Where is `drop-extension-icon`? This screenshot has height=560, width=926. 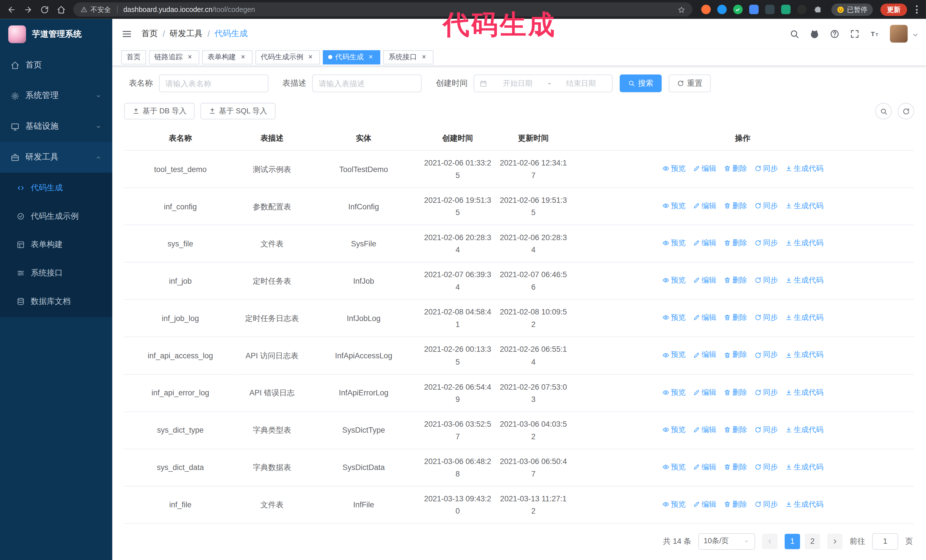
drop-extension-icon is located at coordinates (722, 10).